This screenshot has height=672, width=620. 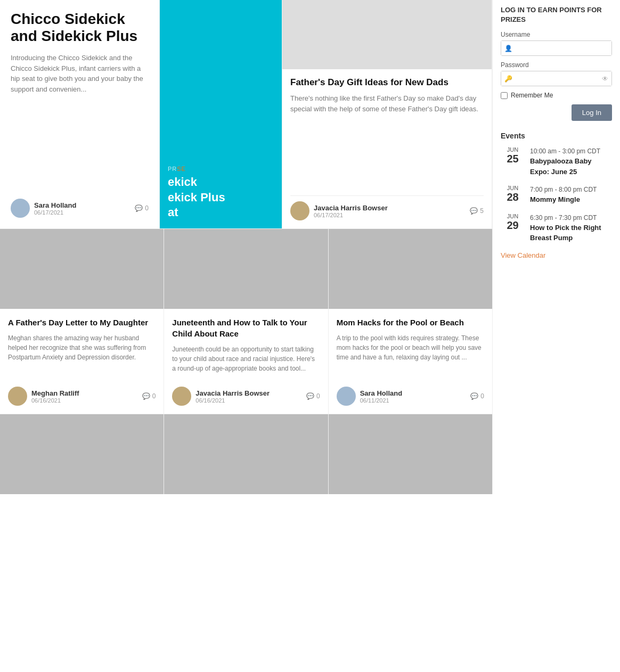 What do you see at coordinates (246, 454) in the screenshot?
I see `bottom-row` at bounding box center [246, 454].